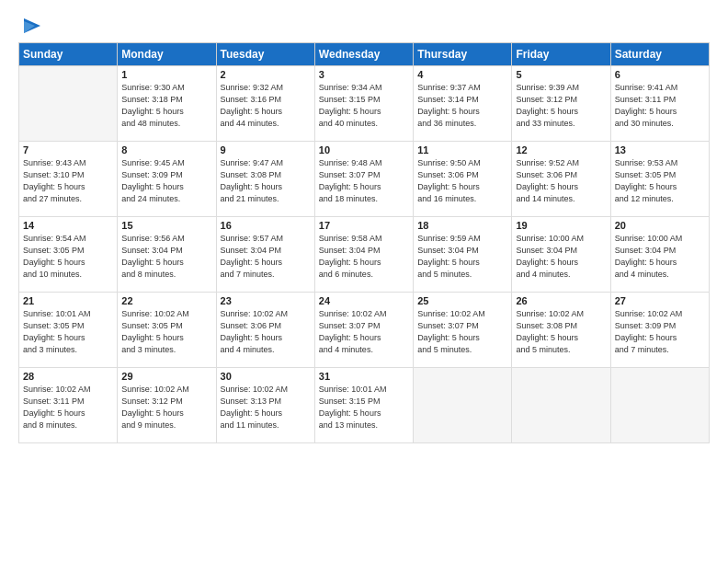 The image size is (728, 563). Describe the element at coordinates (265, 330) in the screenshot. I see `calendar-day: 23Sunrise: 10:02 AM Sunset: 3:06 PM Dayl…` at that location.